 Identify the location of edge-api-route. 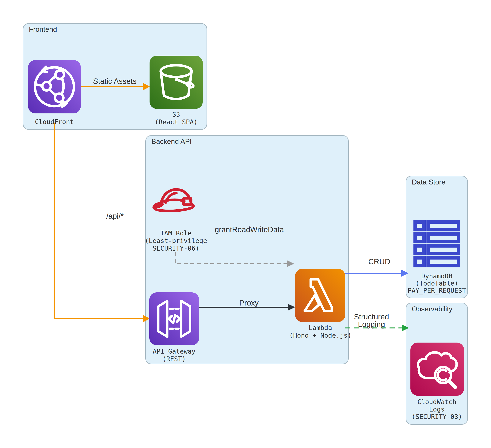
(102, 223).